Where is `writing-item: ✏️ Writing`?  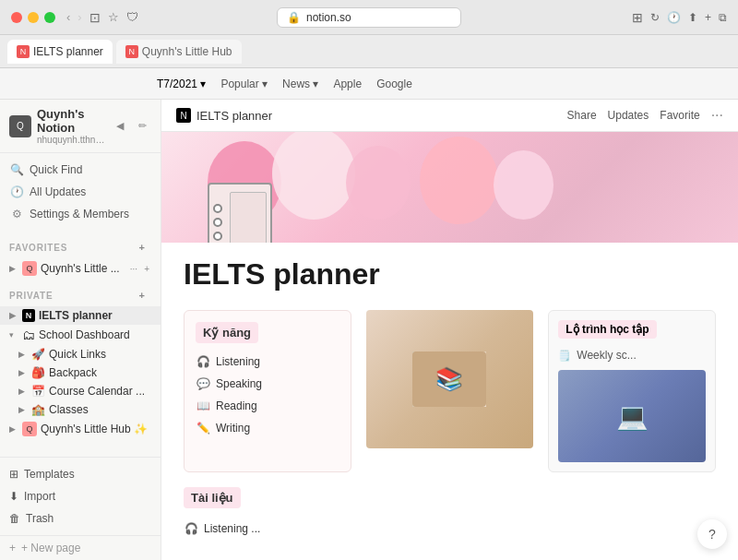
writing-item: ✏️ Writing is located at coordinates (268, 428).